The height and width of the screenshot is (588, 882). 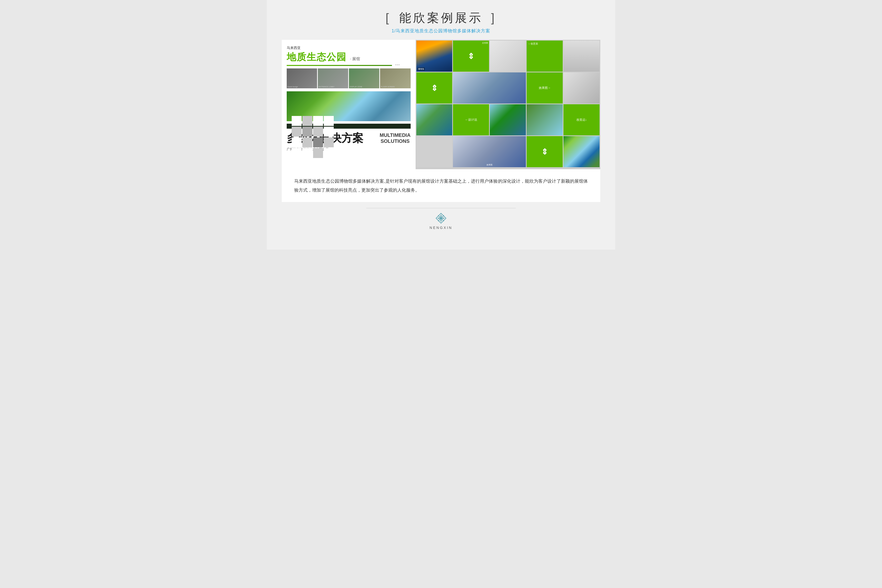 I want to click on title-suffix: · 展馆, so click(x=355, y=59).